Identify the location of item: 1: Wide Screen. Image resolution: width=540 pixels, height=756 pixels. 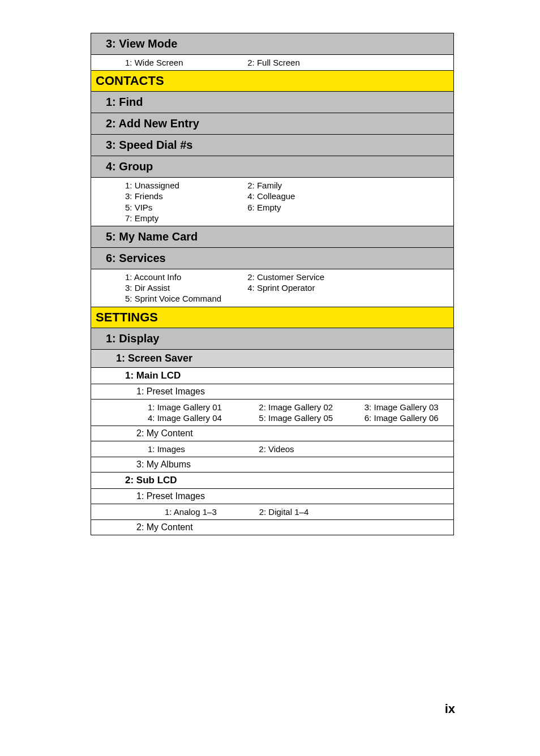
(186, 62).